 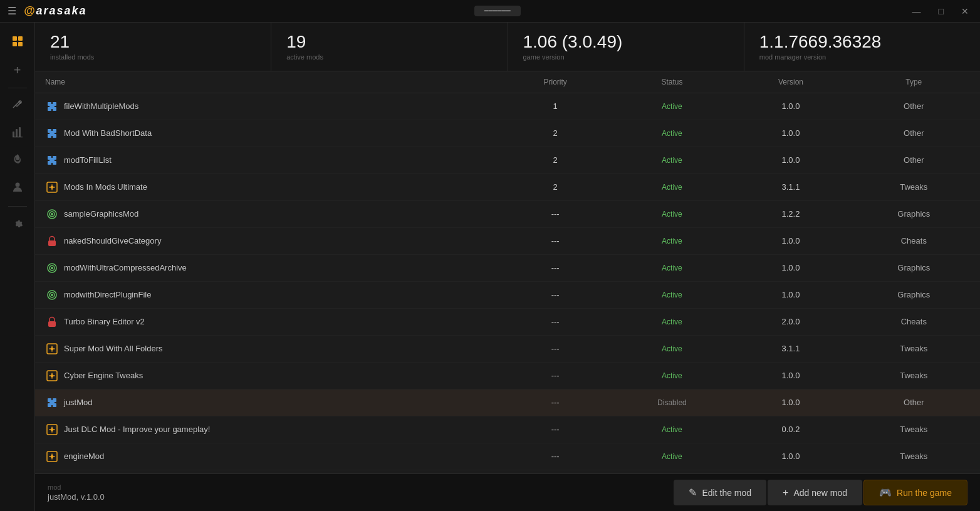 What do you see at coordinates (18, 70) in the screenshot?
I see `sidebar-item-add: +` at bounding box center [18, 70].